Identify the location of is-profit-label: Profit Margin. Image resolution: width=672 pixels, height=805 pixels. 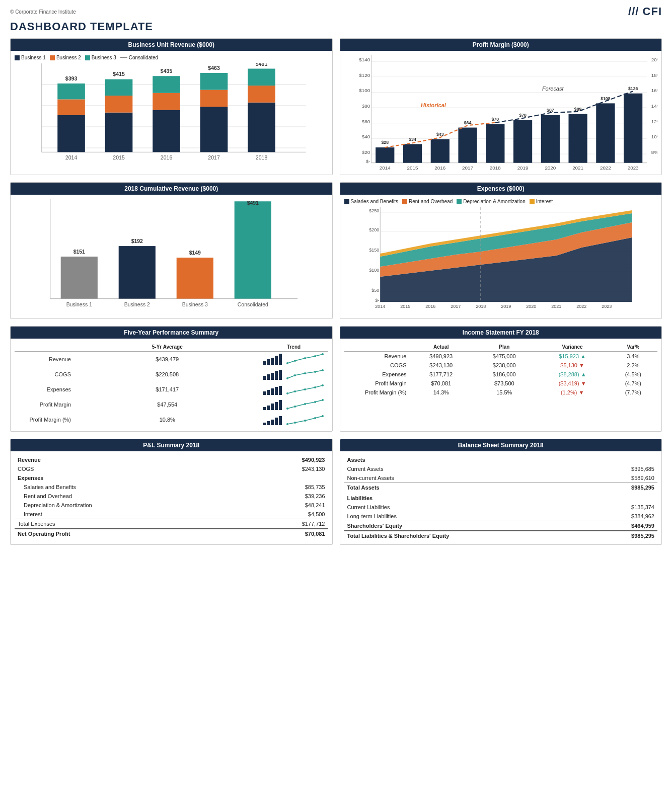
(377, 383).